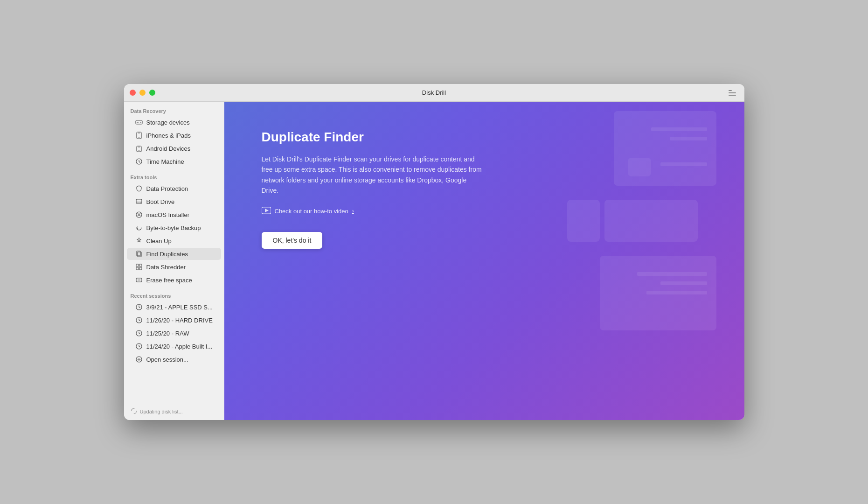  Describe the element at coordinates (174, 228) in the screenshot. I see `byte-backup-label: Byte-to-byte Backup` at that location.